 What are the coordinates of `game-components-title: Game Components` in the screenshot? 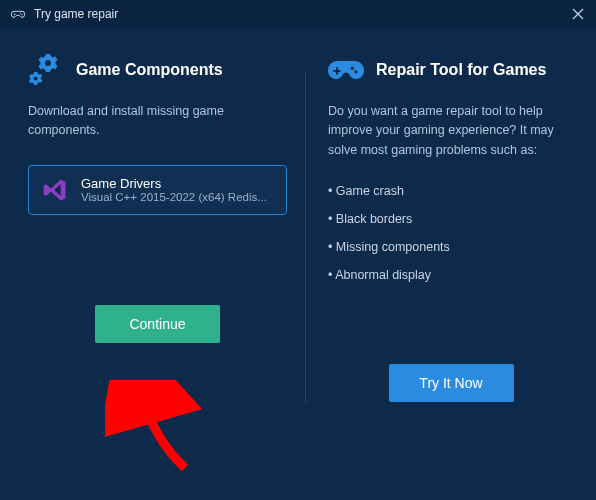 It's located at (150, 70).